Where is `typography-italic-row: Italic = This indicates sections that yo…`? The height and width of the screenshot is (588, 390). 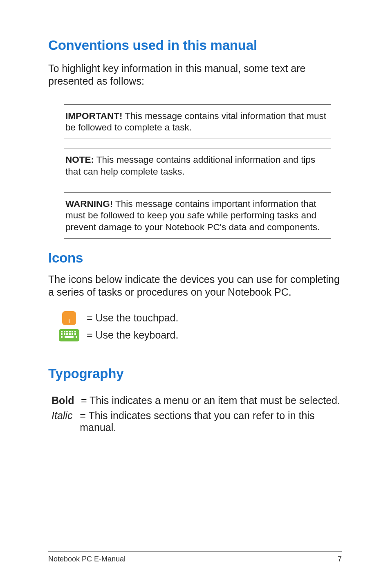 typography-italic-row: Italic = This indicates sections that yo… is located at coordinates (197, 422).